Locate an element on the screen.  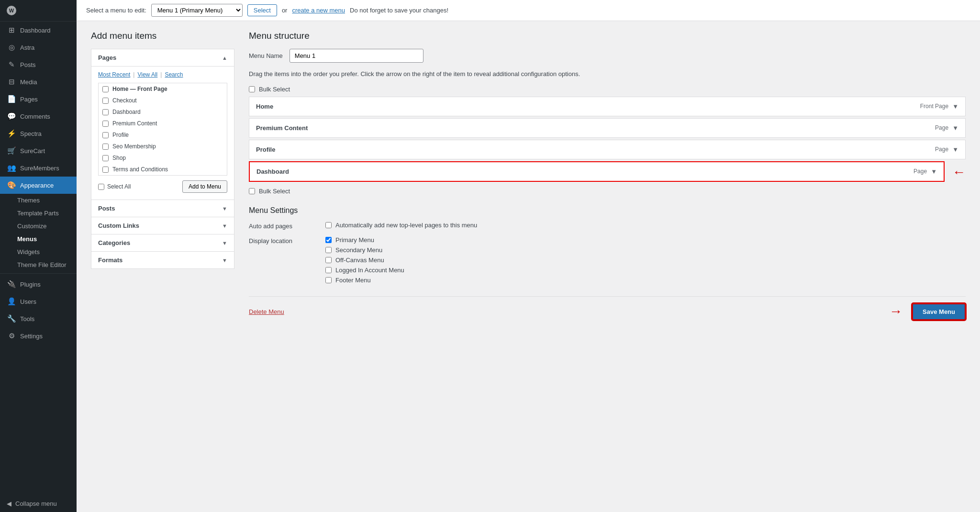
collapse-menu-button: ◀ Collapse menu is located at coordinates (38, 503).